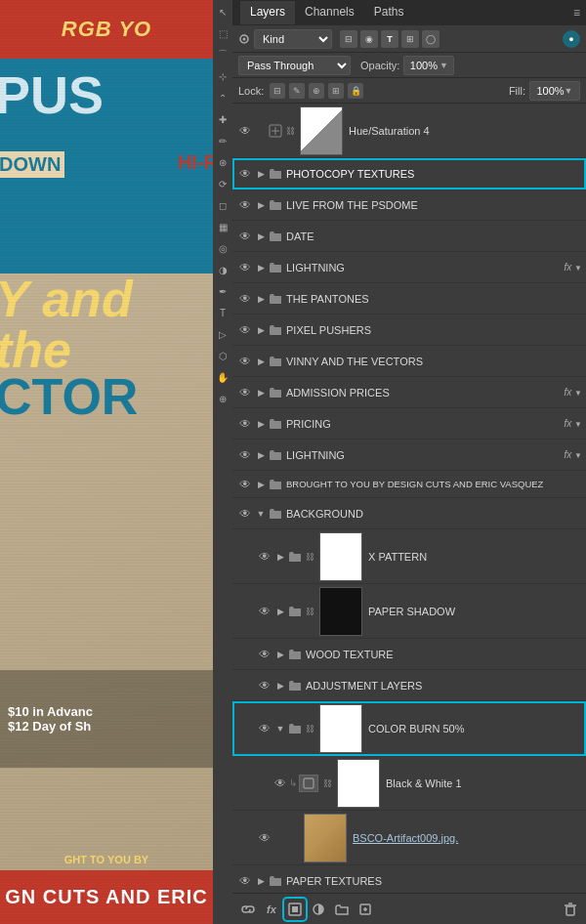  What do you see at coordinates (390, 39) in the screenshot?
I see `filter-type-icon: T` at bounding box center [390, 39].